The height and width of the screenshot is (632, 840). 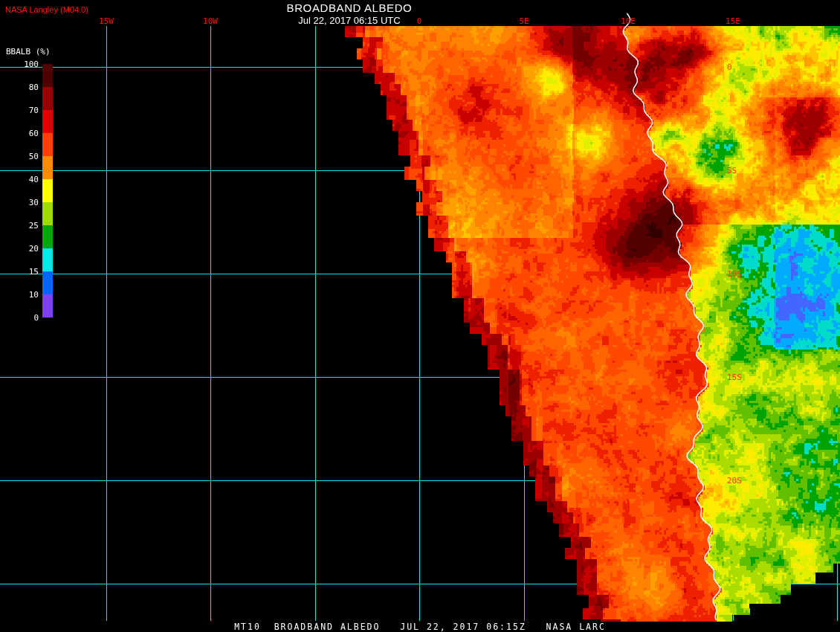 What do you see at coordinates (22, 248) in the screenshot?
I see `legend-tick-label: 20` at bounding box center [22, 248].